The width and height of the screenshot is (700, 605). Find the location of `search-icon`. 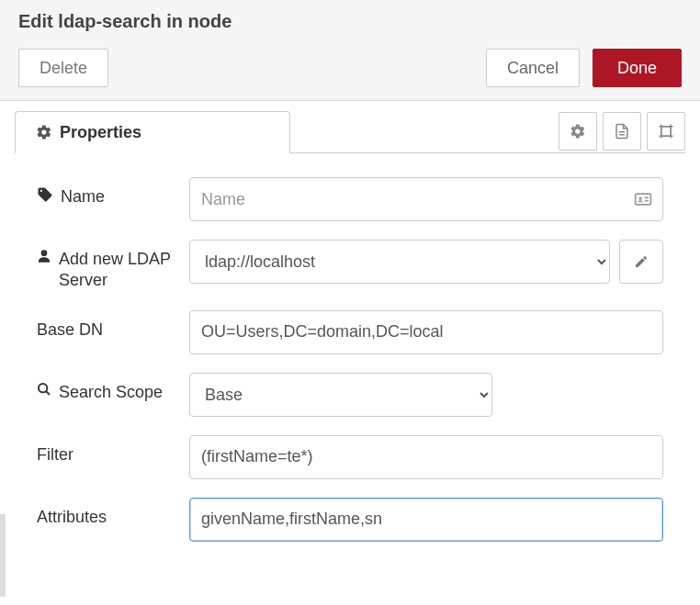

search-icon is located at coordinates (44, 389).